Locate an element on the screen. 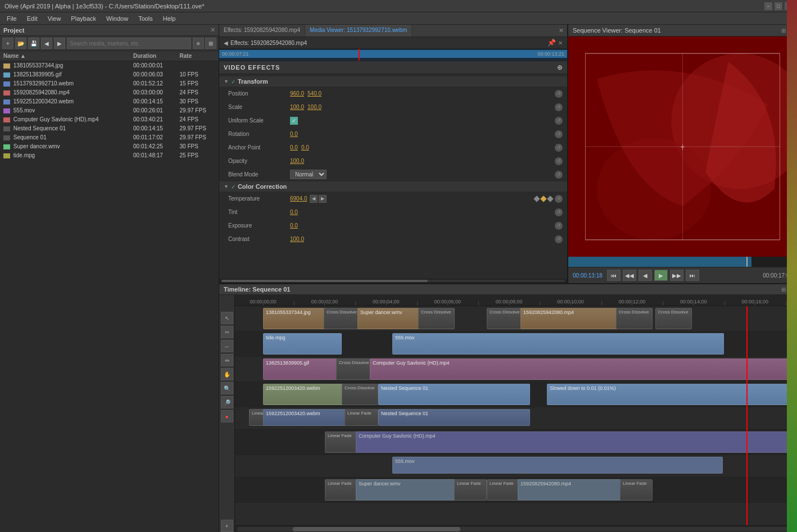 This screenshot has width=797, height=532. project-file-row: 1381055337344.jpg 00:00:00:01 is located at coordinates (109, 66).